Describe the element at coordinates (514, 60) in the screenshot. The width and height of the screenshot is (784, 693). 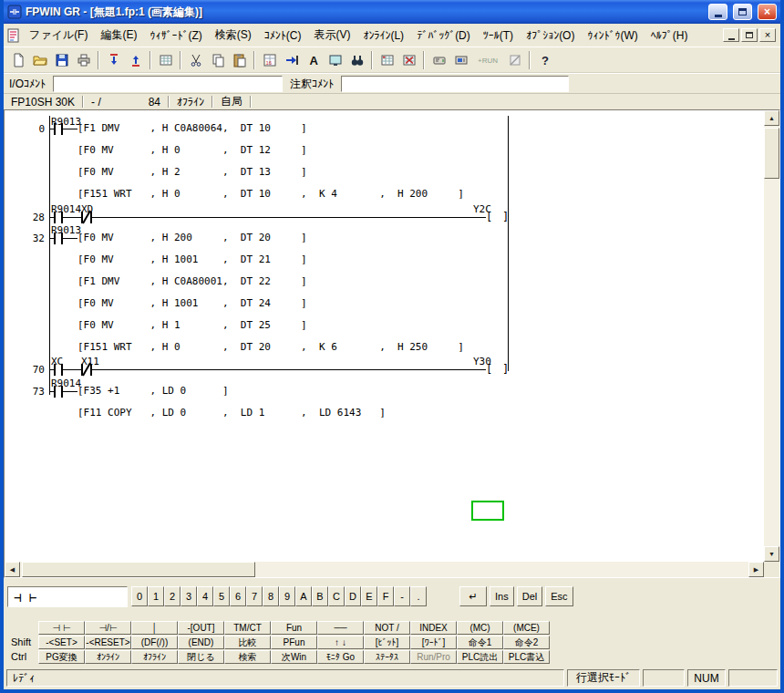
I see `monitor-stop-button` at that location.